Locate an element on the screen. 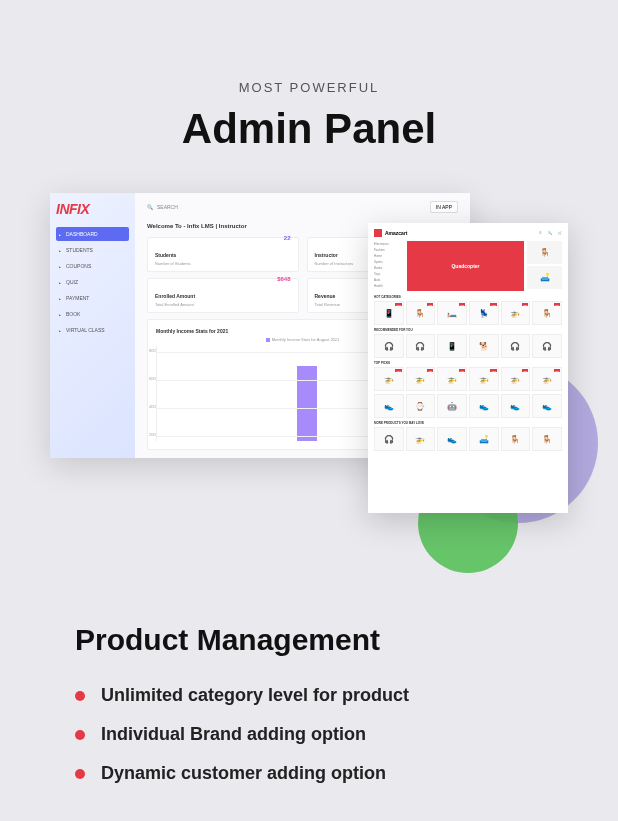 The image size is (618, 821). sidebar-item-book: ▪BOOK is located at coordinates (92, 314).